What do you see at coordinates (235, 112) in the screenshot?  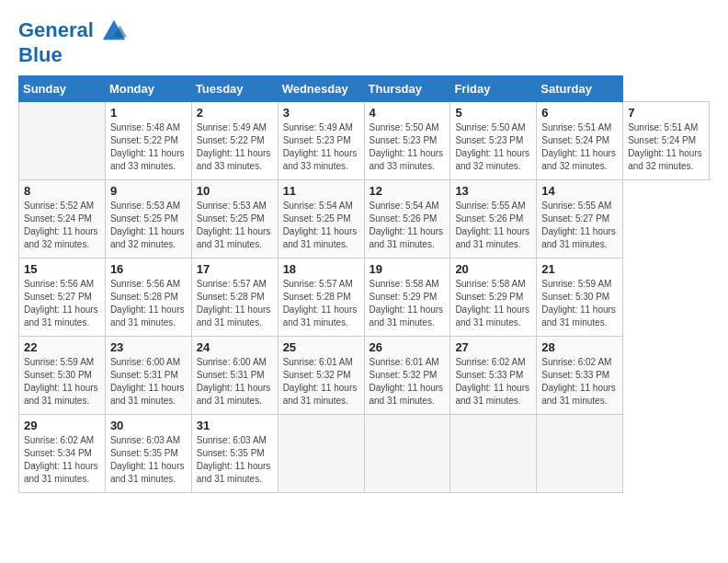 I see `day-number: 2` at bounding box center [235, 112].